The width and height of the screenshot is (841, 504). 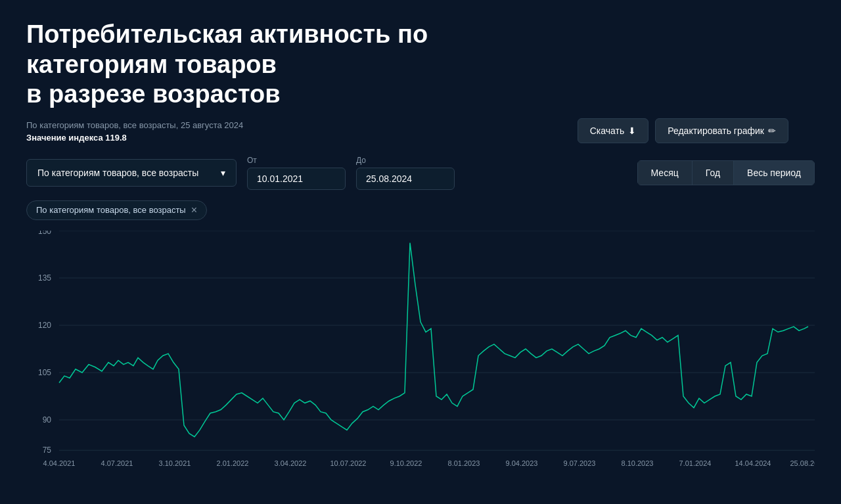 I want to click on dropdown-label: По категориям товаров, все возрасты, so click(x=118, y=173).